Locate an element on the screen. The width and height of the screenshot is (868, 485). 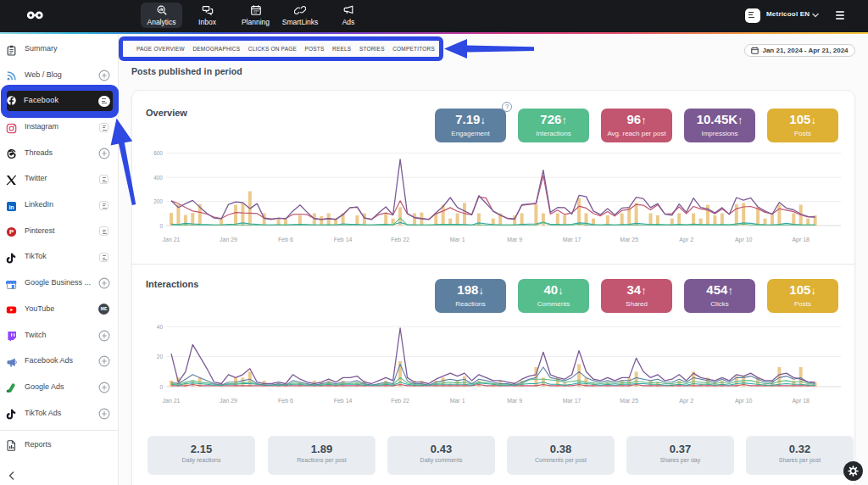
svg-text: 600 is located at coordinates (158, 153).